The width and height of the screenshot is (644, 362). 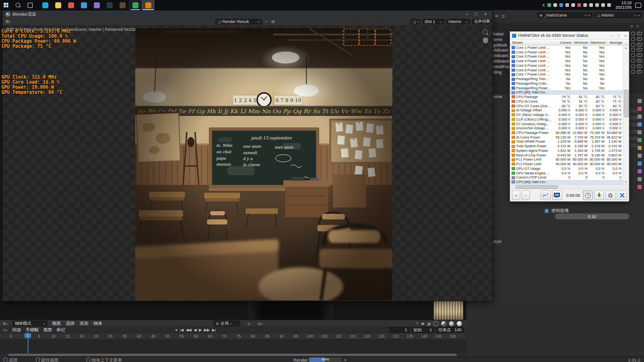 What do you see at coordinates (565, 15) in the screenshot?
I see `scene-selector: ◈ _mainScene + ×` at bounding box center [565, 15].